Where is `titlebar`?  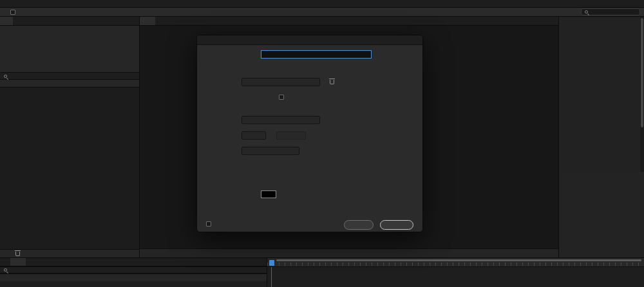 titlebar is located at coordinates (322, 4).